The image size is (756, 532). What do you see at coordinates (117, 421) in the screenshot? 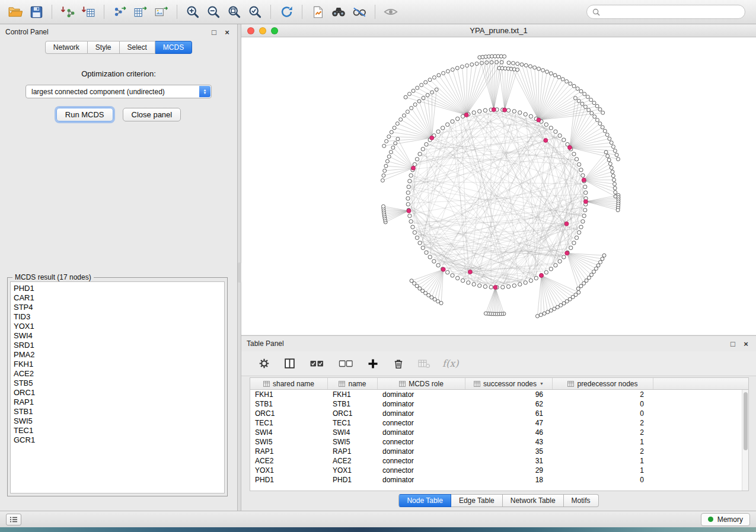
I see `mcds-result-item: SWI5` at bounding box center [117, 421].